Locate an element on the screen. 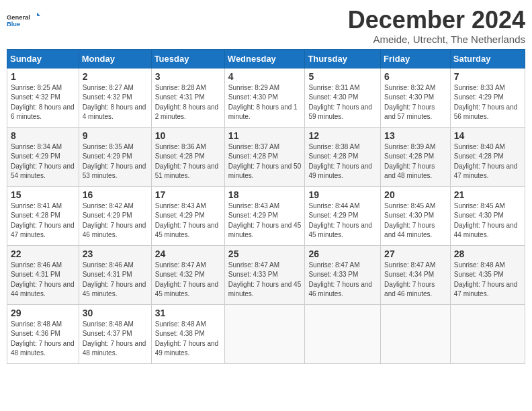  day-info: Sunrise: 8:28 AM Sunset: 4:31 PM Dayligh… is located at coordinates (188, 103).